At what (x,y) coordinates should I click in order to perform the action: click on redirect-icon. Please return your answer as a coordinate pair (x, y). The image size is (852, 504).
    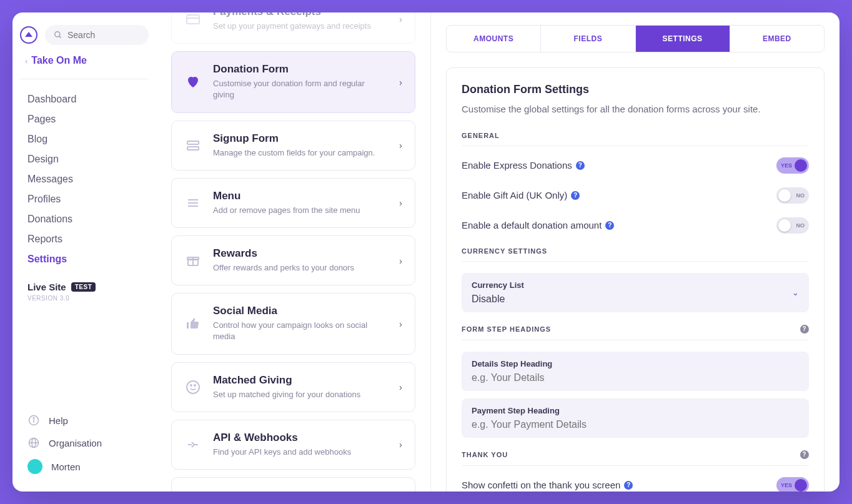
    Looking at the image, I should click on (193, 490).